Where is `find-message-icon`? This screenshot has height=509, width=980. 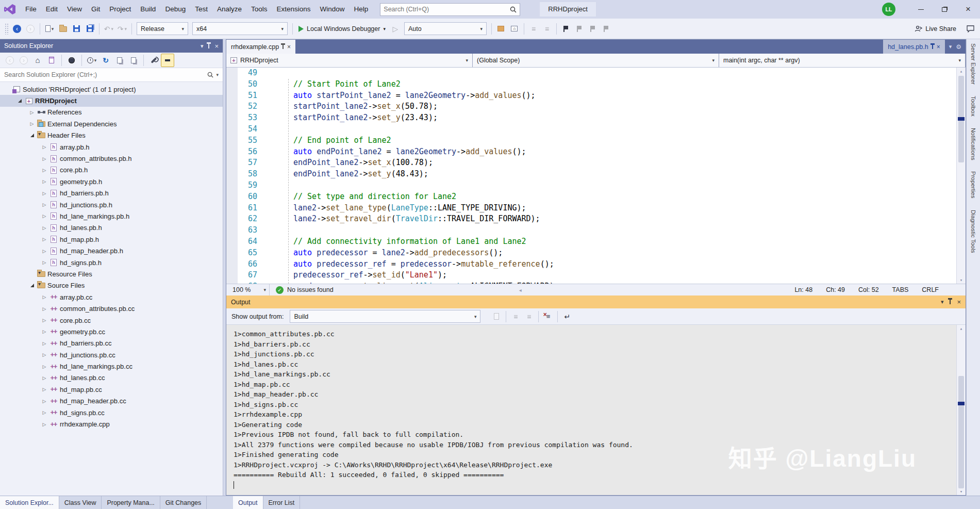 find-message-icon is located at coordinates (496, 317).